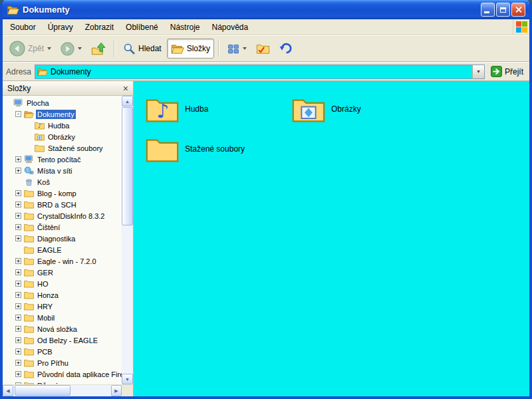 This screenshot has height=399, width=532. What do you see at coordinates (63, 363) in the screenshot?
I see `tree-item: +Pro Píťhu` at bounding box center [63, 363].